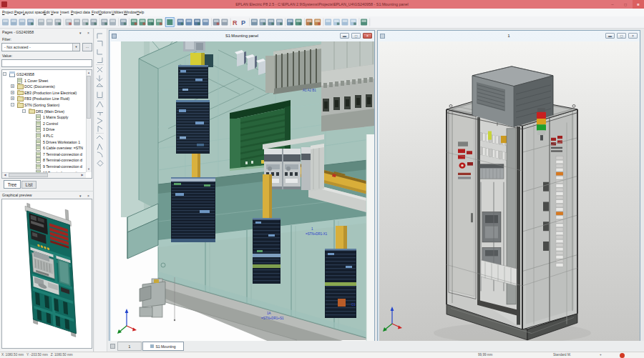 Image resolution: width=644 pixels, height=358 pixels. I want to click on svg-text: R, so click(235, 23).